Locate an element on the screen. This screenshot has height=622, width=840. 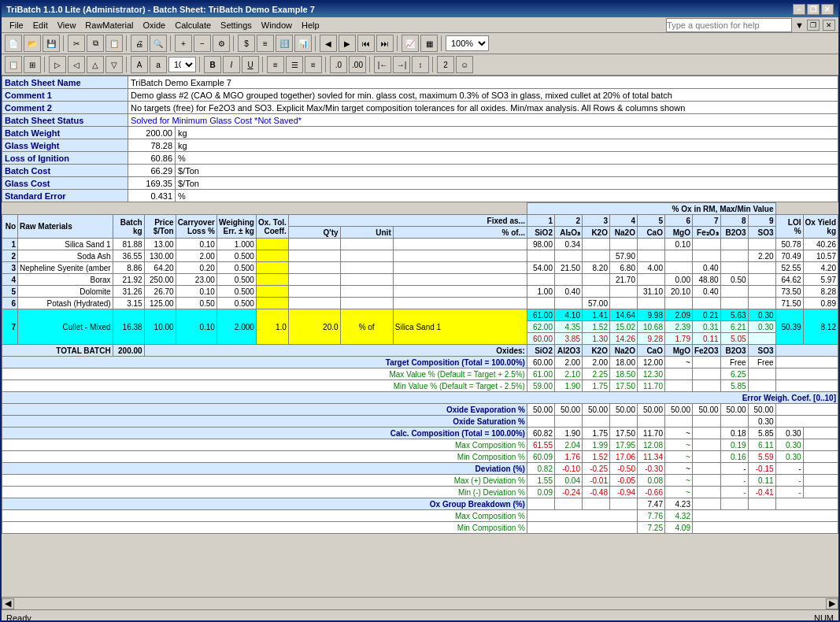
col-ox2-h: 2 is located at coordinates (568, 220).